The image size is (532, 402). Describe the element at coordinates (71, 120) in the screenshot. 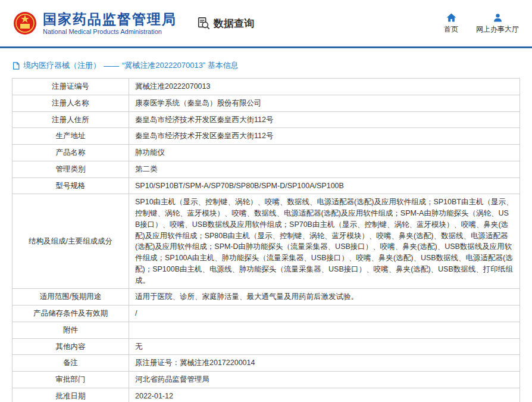

I see `row-label: 注册人住所` at that location.